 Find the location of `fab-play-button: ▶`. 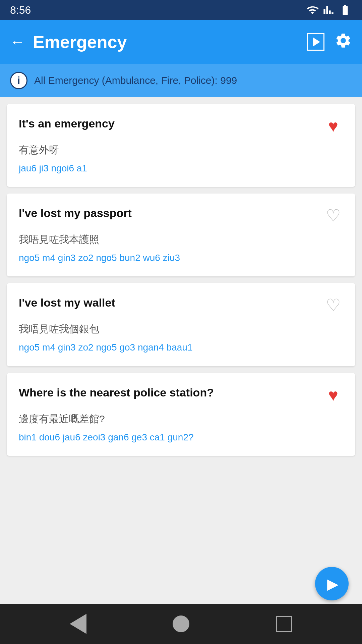

fab-play-button: ▶ is located at coordinates (332, 584).